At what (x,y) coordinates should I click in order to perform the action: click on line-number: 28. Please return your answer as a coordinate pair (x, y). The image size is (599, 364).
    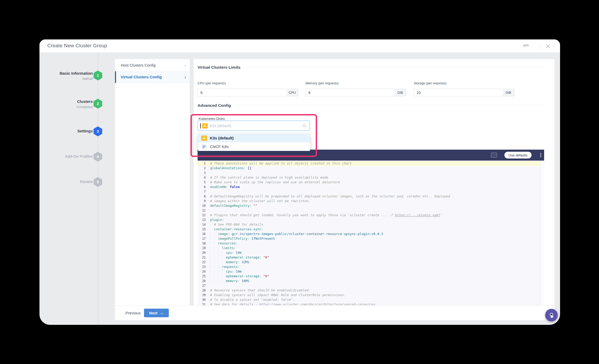
    Looking at the image, I should click on (203, 290).